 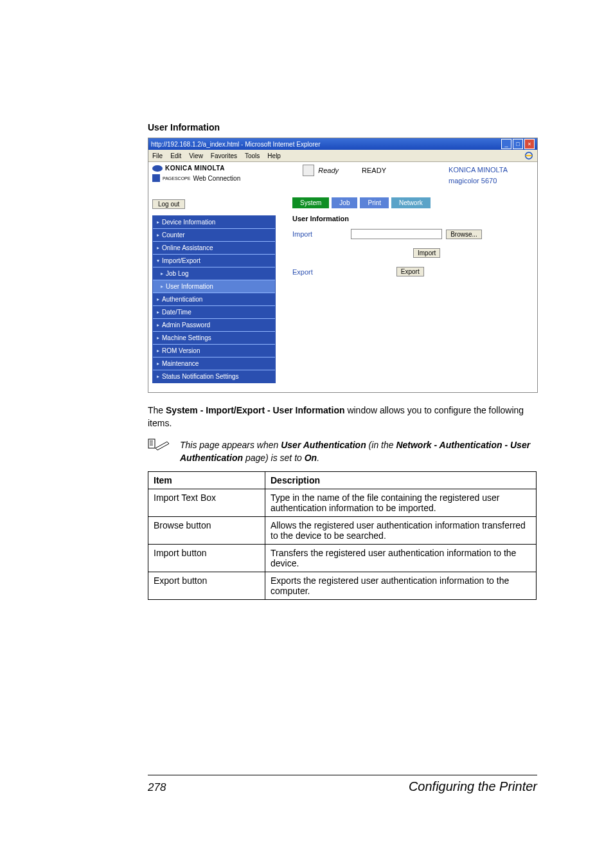 What do you see at coordinates (413, 234) in the screenshot?
I see `import-row: Import Browse...` at bounding box center [413, 234].